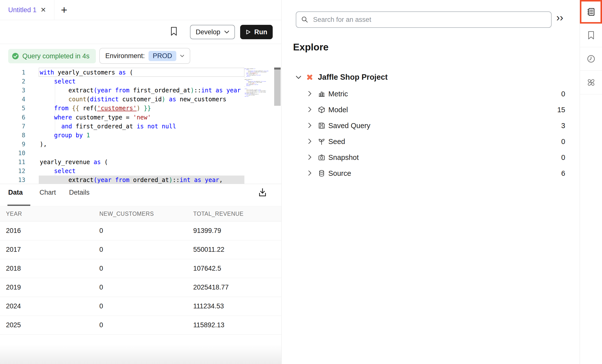  What do you see at coordinates (108, 126) in the screenshot?
I see `code-line: and first_ordered_at is not null` at bounding box center [108, 126].